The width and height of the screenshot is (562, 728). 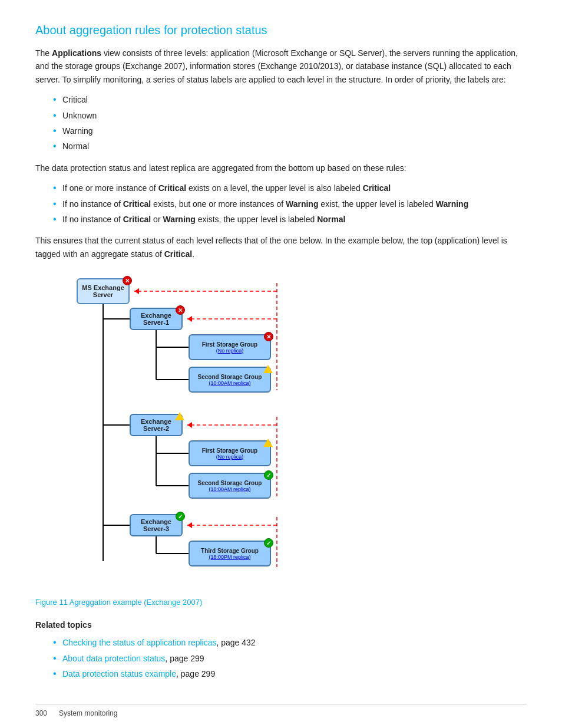 I want to click on sg2b-sub: (10:00AM replica), so click(x=230, y=489).